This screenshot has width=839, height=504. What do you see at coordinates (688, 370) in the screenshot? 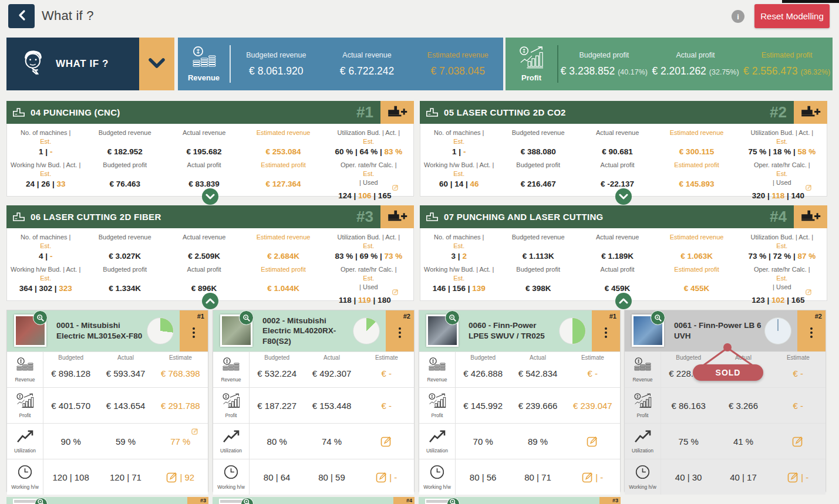
I see `metric-value-cell: € 228.600` at bounding box center [688, 370].